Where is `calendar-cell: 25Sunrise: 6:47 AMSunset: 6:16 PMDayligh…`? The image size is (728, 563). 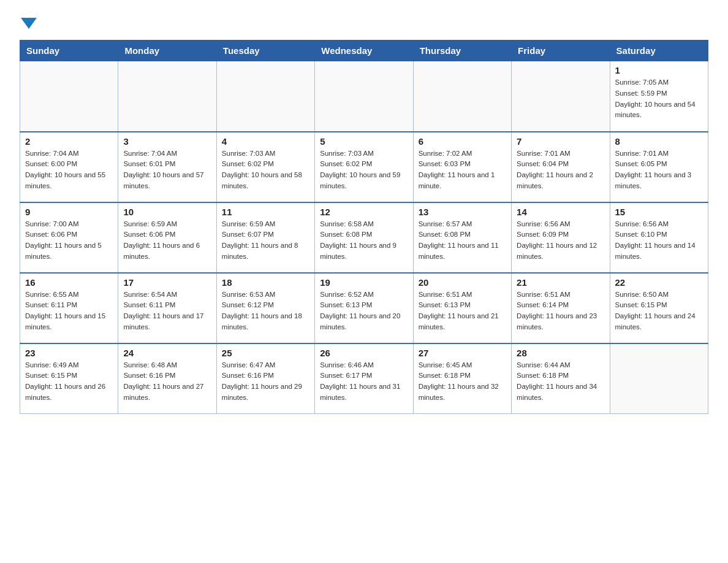
calendar-cell: 25Sunrise: 6:47 AMSunset: 6:16 PMDayligh… is located at coordinates (265, 379).